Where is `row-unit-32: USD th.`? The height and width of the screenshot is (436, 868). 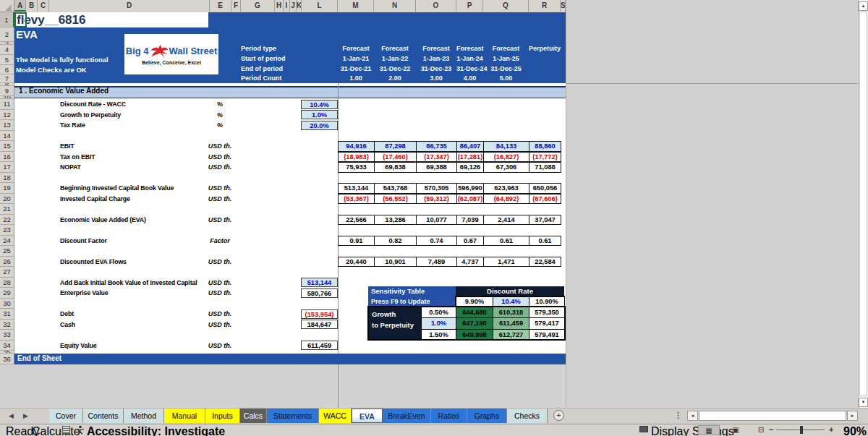
row-unit-32: USD th. is located at coordinates (220, 325).